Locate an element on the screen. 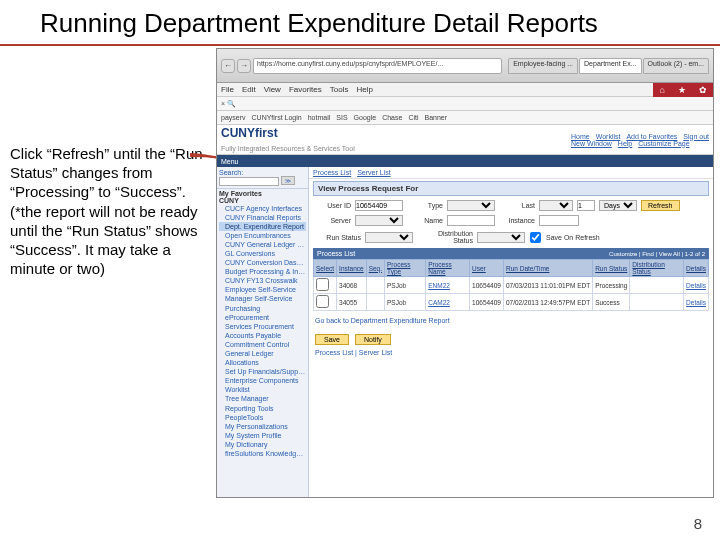 This screenshot has height=540, width=720. url-bar: https://home.cunyfirst.cuny.edu/psp/cnyf… is located at coordinates (378, 66).